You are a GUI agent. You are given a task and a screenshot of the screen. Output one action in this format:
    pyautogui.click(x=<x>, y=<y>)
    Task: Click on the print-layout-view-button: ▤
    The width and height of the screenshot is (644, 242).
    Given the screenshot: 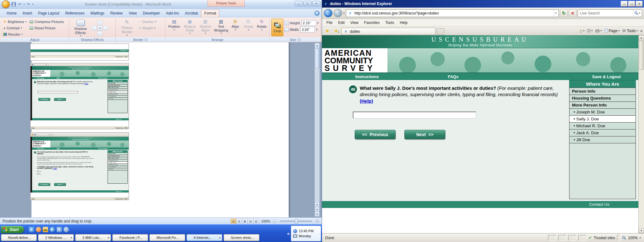 What is the action you would take?
    pyautogui.click(x=233, y=221)
    